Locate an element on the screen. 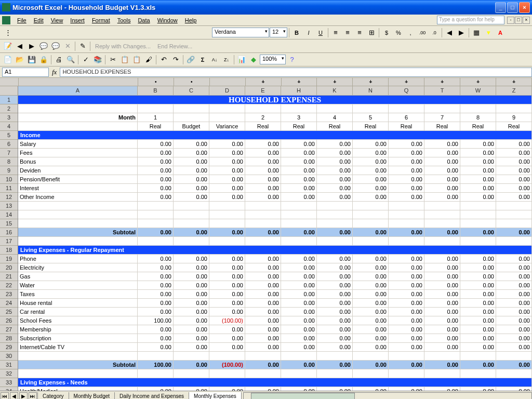 The width and height of the screenshot is (532, 399). cell: 2 is located at coordinates (263, 117).